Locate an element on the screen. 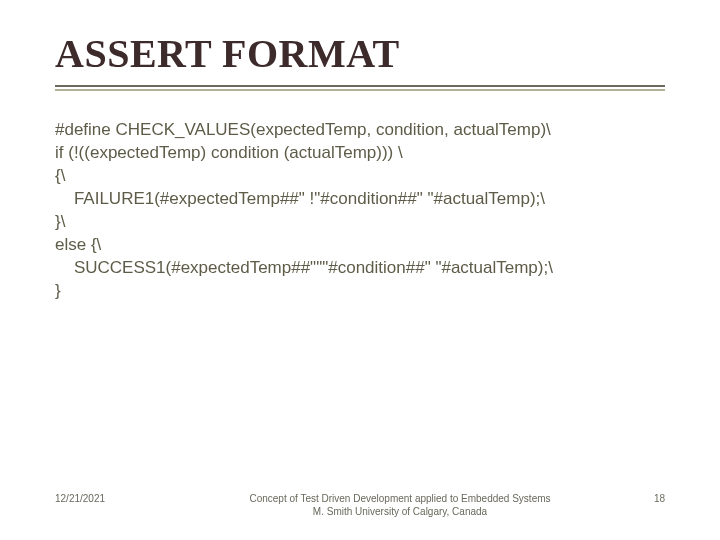  rule-bottom is located at coordinates (360, 90).